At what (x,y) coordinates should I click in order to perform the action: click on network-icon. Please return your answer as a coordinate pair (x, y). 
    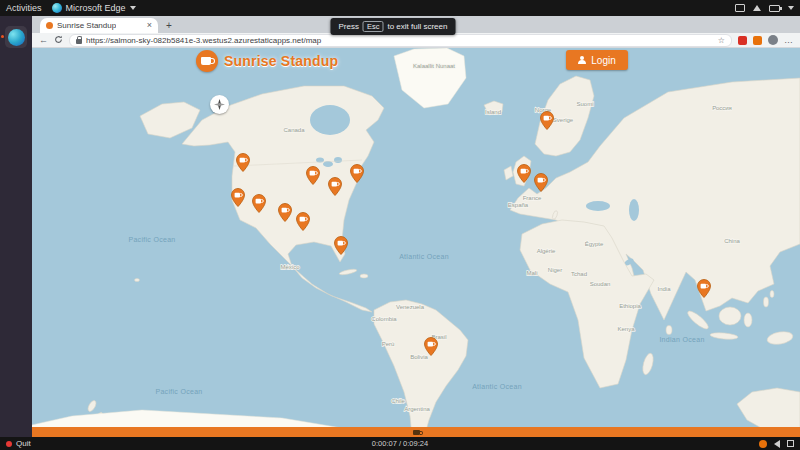
    Looking at the image, I should click on (757, 8).